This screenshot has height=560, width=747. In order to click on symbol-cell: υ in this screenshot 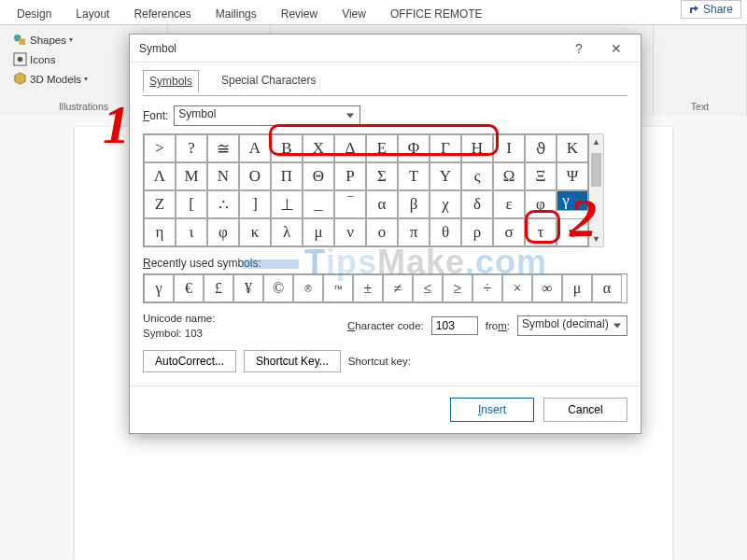, I will do `click(572, 232)`.